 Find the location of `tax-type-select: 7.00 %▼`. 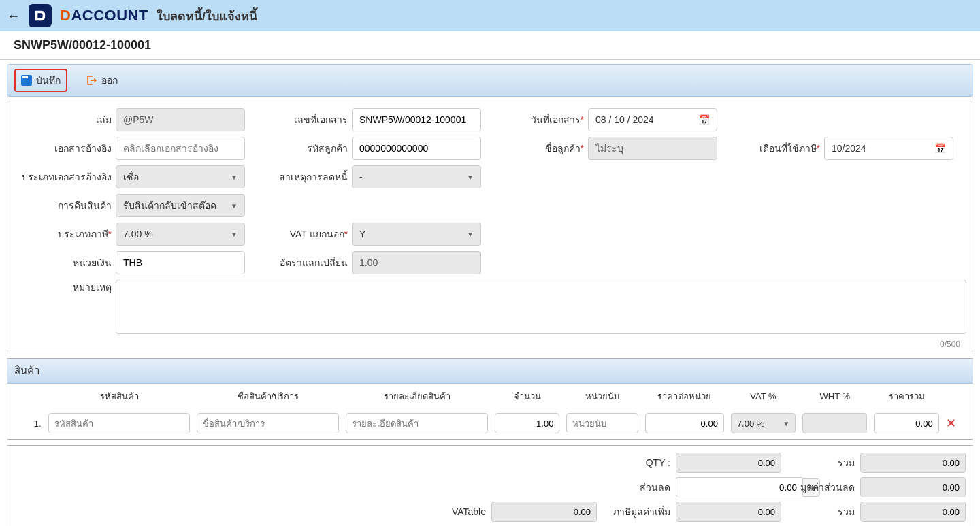

tax-type-select: 7.00 %▼ is located at coordinates (180, 234).